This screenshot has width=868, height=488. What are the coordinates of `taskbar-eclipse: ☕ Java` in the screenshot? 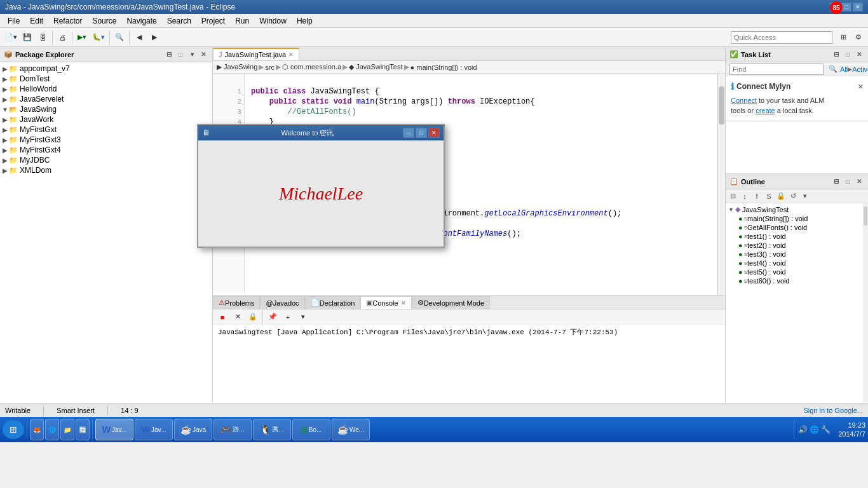 It's located at (193, 430).